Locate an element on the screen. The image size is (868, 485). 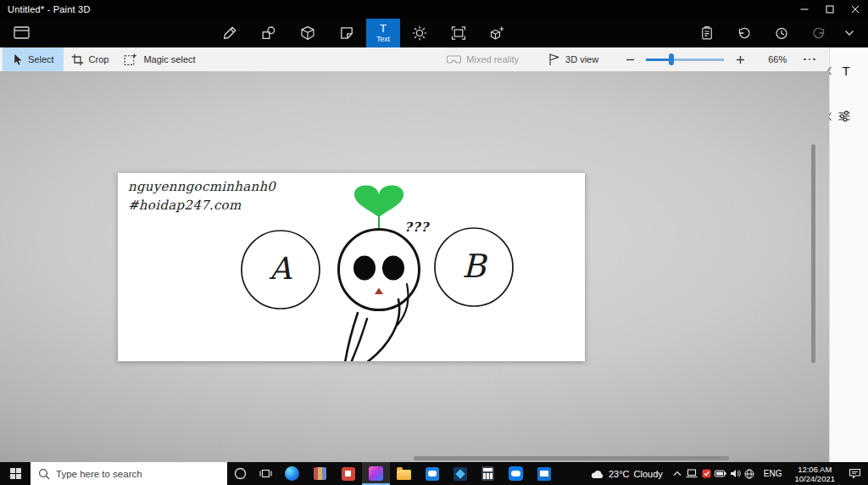
side-panel: T is located at coordinates (849, 254).